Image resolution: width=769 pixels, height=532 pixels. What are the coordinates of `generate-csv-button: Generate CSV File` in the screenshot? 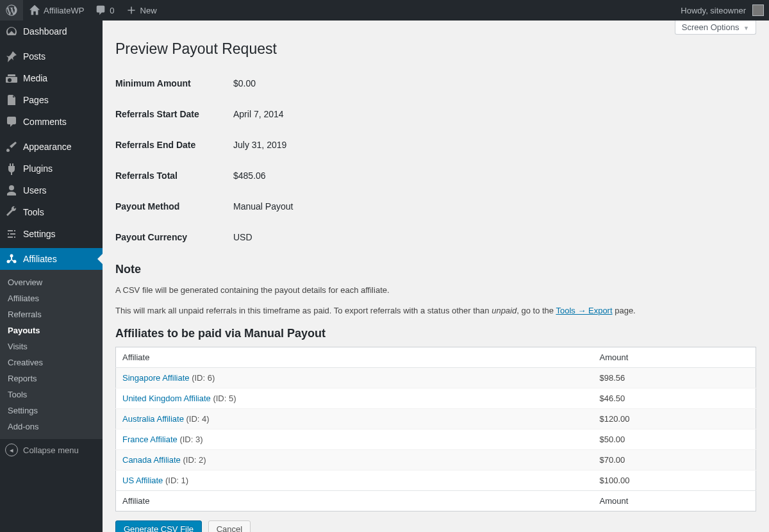 It's located at (159, 526).